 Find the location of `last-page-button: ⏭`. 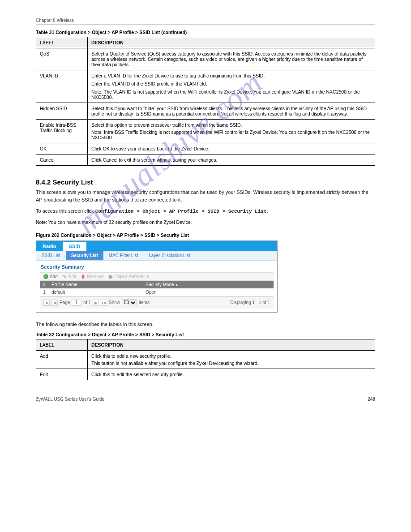

last-page-button: ⏭ is located at coordinates (104, 303).